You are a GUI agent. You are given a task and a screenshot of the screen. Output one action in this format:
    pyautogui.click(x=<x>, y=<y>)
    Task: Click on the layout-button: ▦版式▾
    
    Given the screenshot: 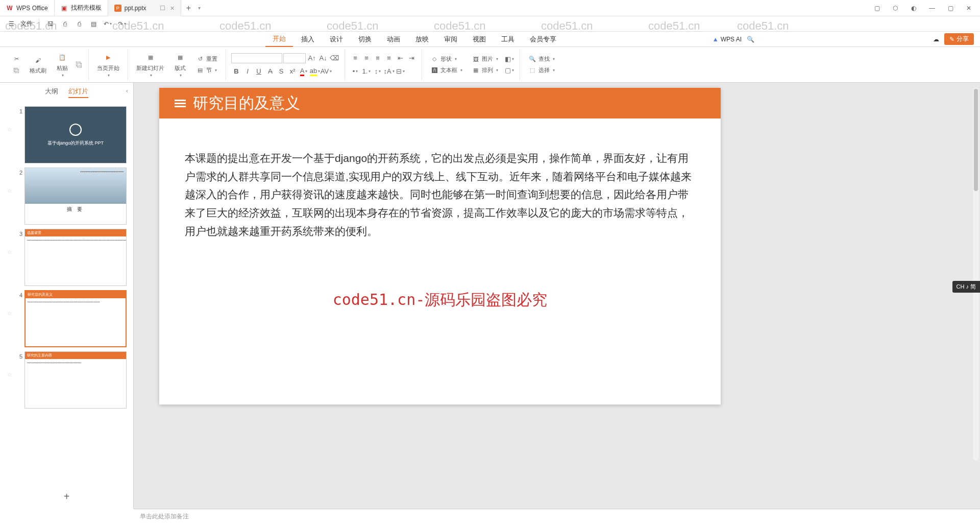 What is the action you would take?
    pyautogui.click(x=180, y=65)
    